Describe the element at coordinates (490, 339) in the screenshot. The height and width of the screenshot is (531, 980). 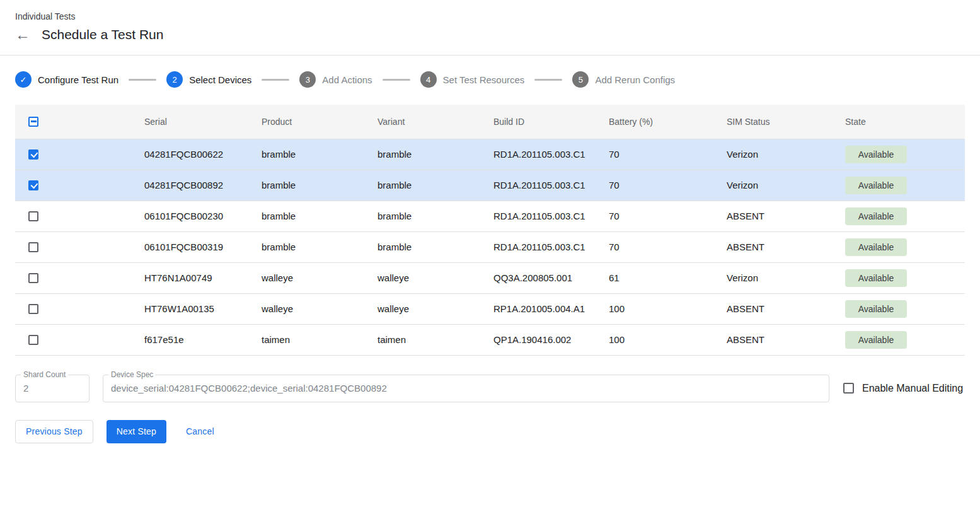
I see `device-row: f617e51etaimentaimenQP1A.190416.002100AB…` at that location.